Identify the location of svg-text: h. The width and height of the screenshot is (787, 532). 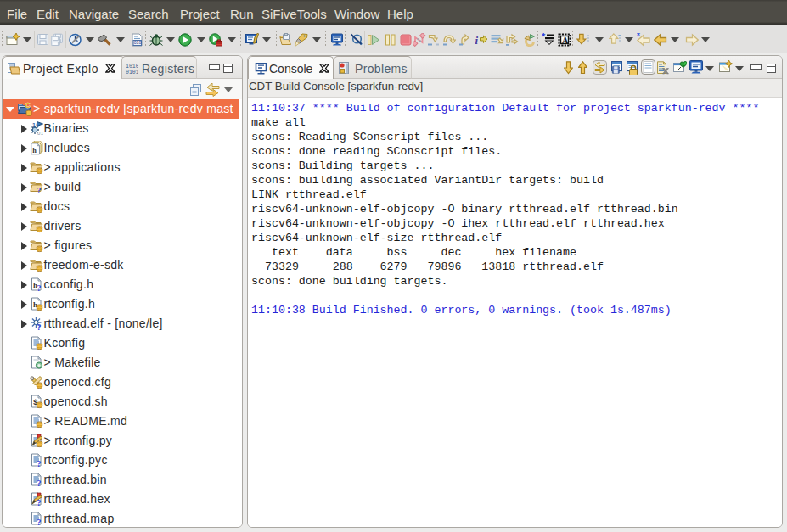
(34, 151).